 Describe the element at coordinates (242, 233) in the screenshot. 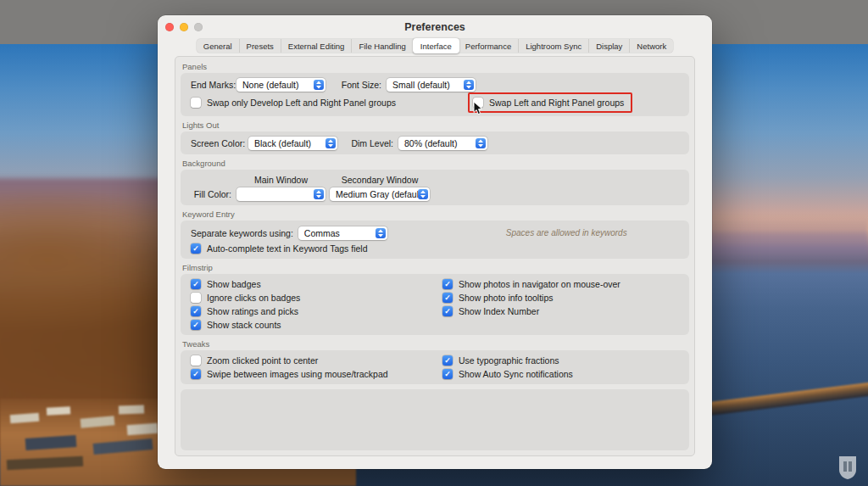

I see `separate-keywords-label: Separate keywords using:` at that location.